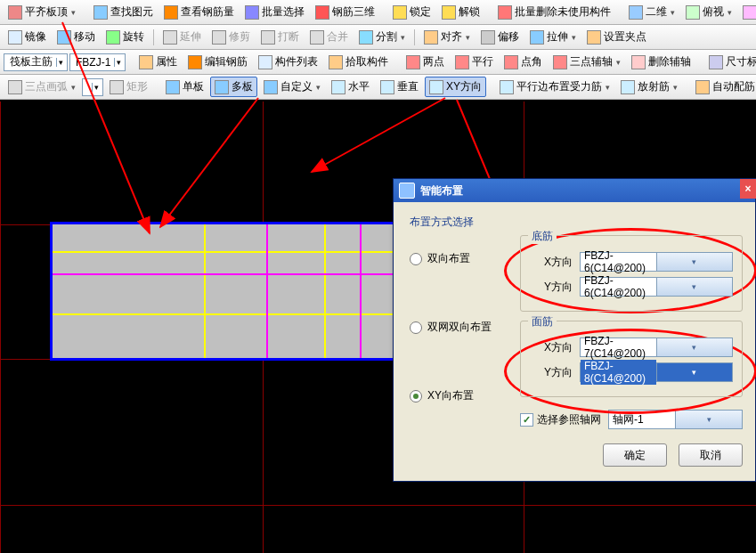  Describe the element at coordinates (649, 87) in the screenshot. I see `radial-button: 放射筋▾` at that location.